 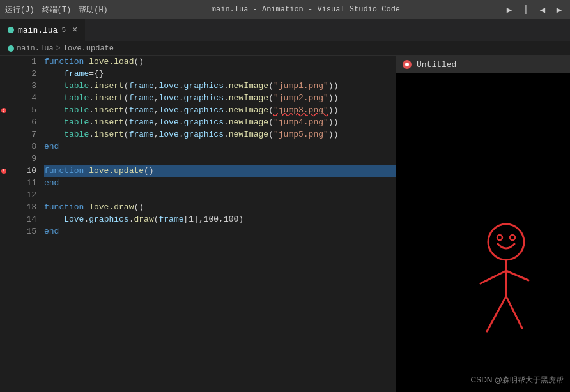 I want to click on nav-back-button: ◀, so click(x=543, y=10).